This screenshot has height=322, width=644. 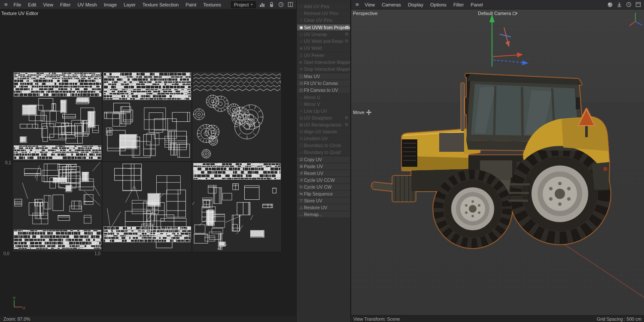 What do you see at coordinates (271, 4) in the screenshot?
I see `lock-icon` at bounding box center [271, 4].